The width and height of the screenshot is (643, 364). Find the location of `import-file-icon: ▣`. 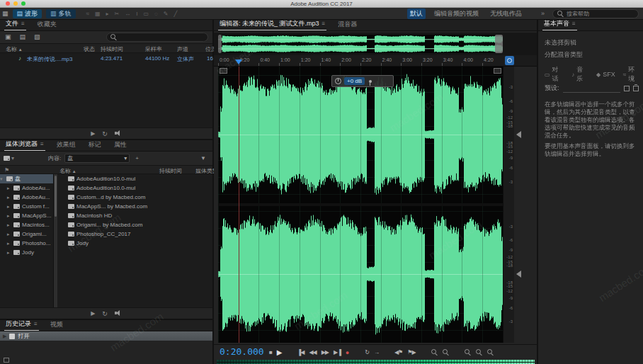

import-file-icon: ▣ is located at coordinates (8, 37).